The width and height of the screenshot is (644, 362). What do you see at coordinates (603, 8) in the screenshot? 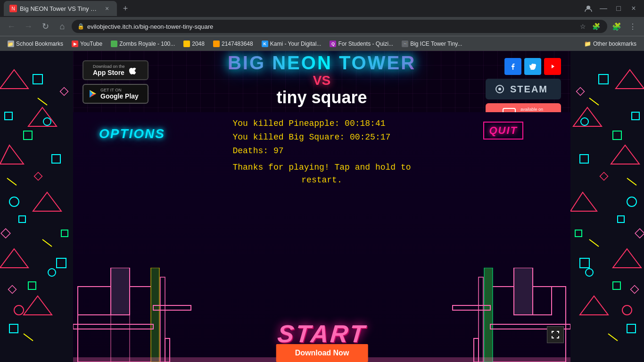
I see `minimize-button: —` at bounding box center [603, 8].